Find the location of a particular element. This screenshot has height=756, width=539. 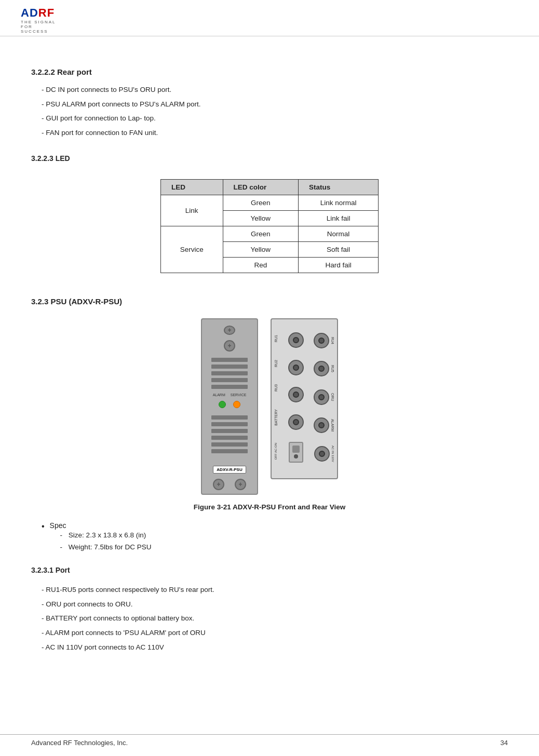

page-header: ADRF THE SIGNAL FOR SUCCESS is located at coordinates (270, 18).